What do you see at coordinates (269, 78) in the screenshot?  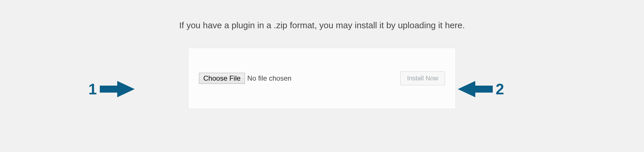 I see `file-status-text: No file chosen` at bounding box center [269, 78].